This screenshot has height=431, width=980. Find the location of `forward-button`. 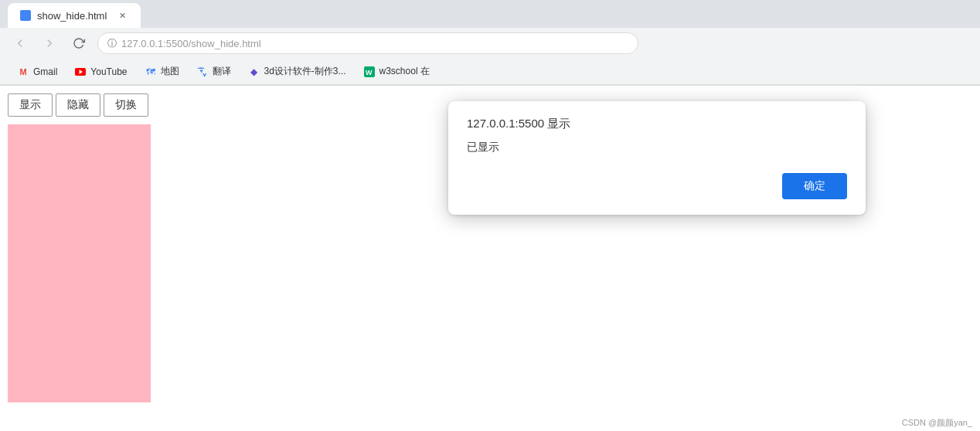

forward-button is located at coordinates (49, 43).